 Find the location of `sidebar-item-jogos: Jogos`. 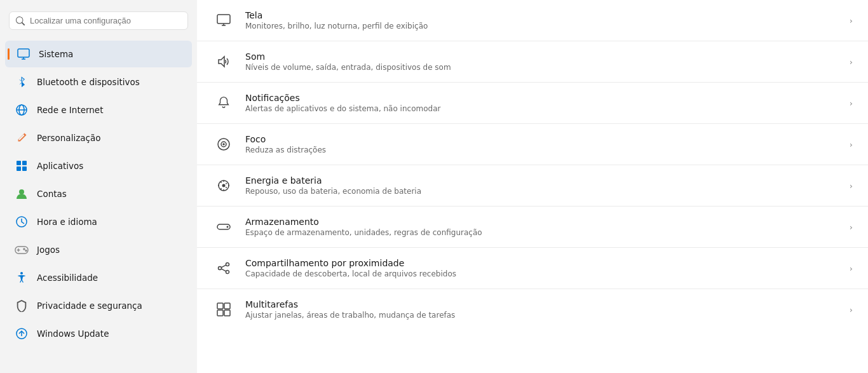

sidebar-item-jogos: Jogos is located at coordinates (98, 250).